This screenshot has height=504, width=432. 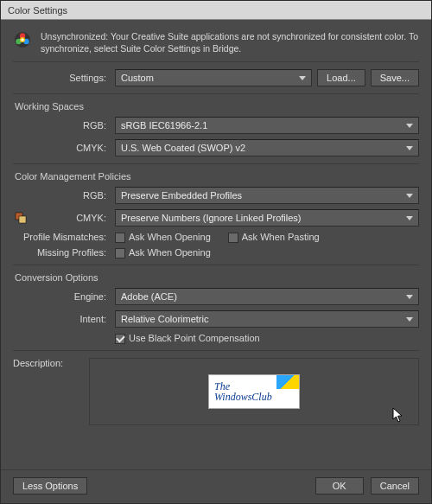 I want to click on engine-select: Adobe (ACE), so click(x=267, y=297).